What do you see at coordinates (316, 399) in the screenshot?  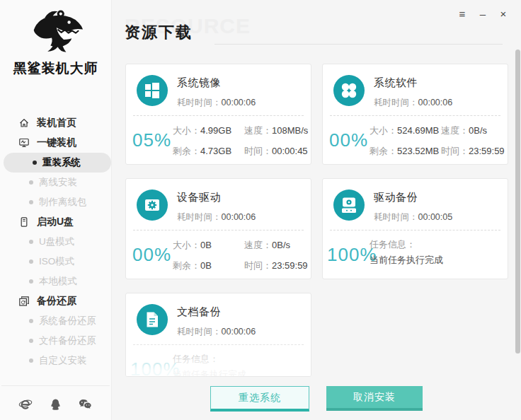 I see `footer-actions: 重选系统 取消安装` at bounding box center [316, 399].